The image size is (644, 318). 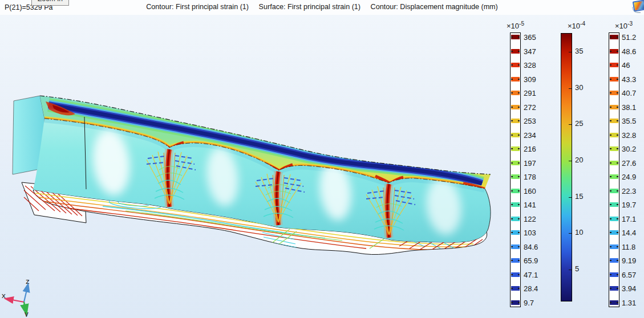 What do you see at coordinates (629, 80) in the screenshot?
I see `colorbar-tick-label: 43.3` at bounding box center [629, 80].